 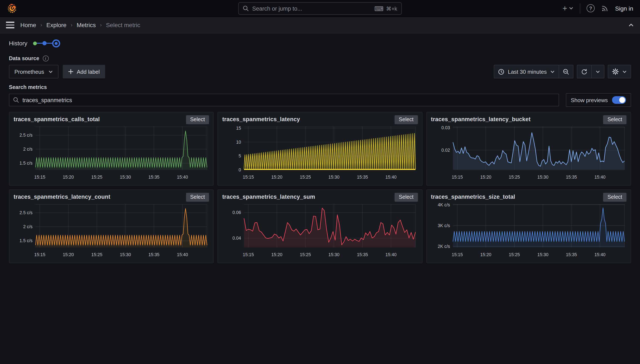 What do you see at coordinates (605, 8) in the screenshot?
I see `news-button` at bounding box center [605, 8].